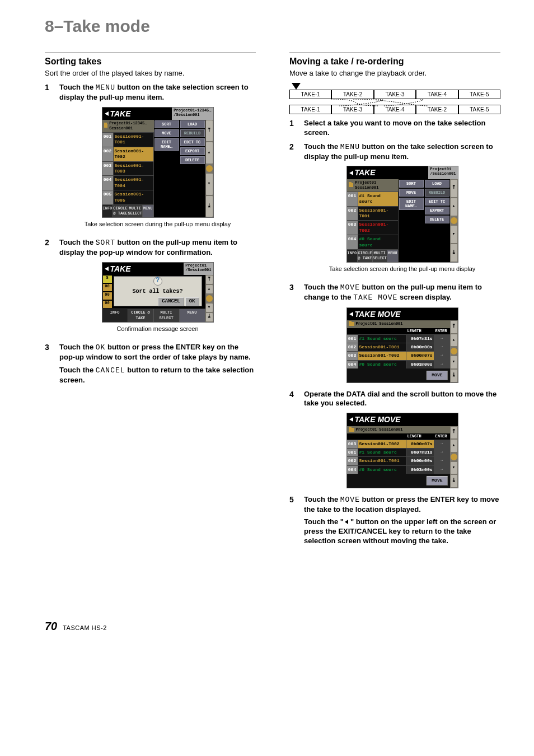  What do you see at coordinates (128, 183) in the screenshot?
I see `take-row: 004Session001-T004` at bounding box center [128, 183].